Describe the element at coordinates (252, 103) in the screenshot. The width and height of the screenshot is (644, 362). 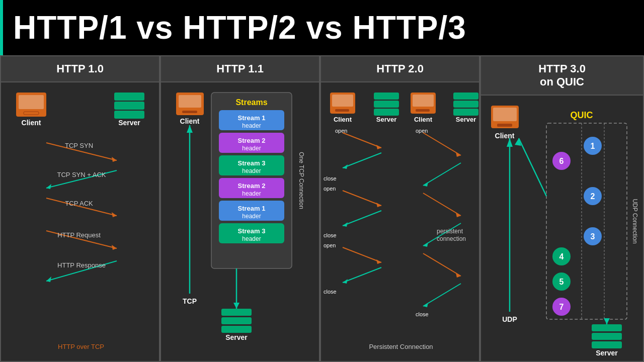
I see `svg-text: Streams` at that location.